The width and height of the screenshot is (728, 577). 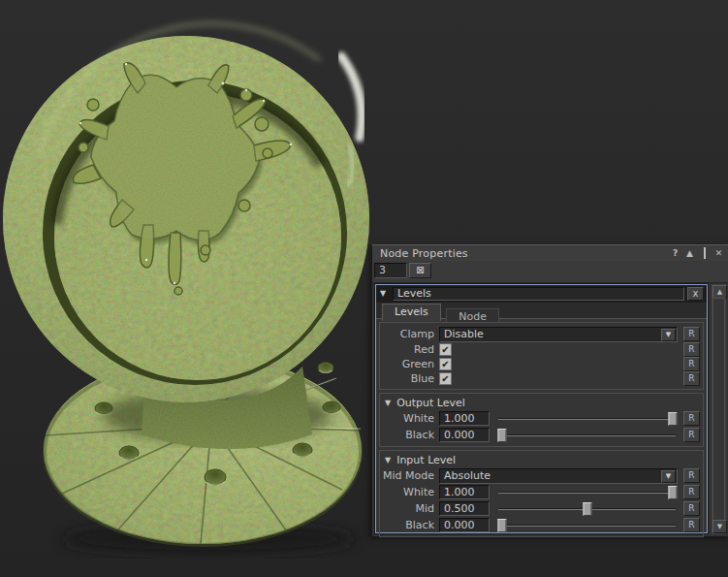 What do you see at coordinates (543, 460) in the screenshot?
I see `input-level-header: ▼ Input Level` at bounding box center [543, 460].